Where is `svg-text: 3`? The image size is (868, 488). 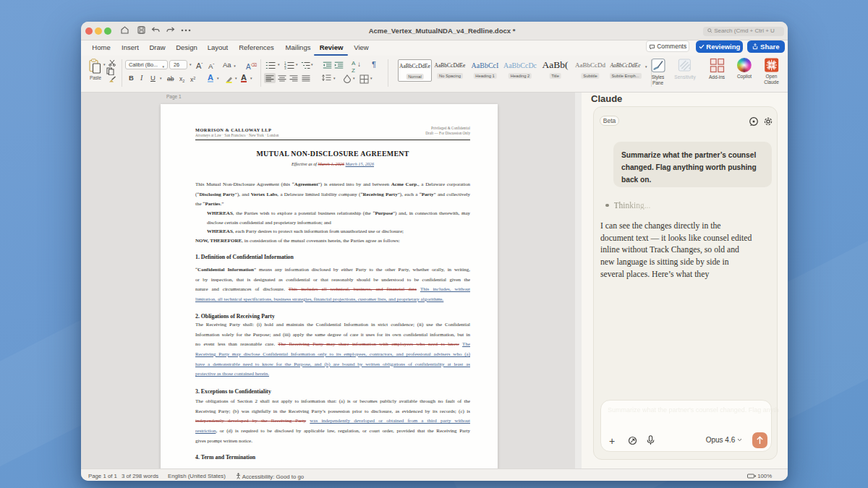
svg-text: 3 is located at coordinates (285, 68).